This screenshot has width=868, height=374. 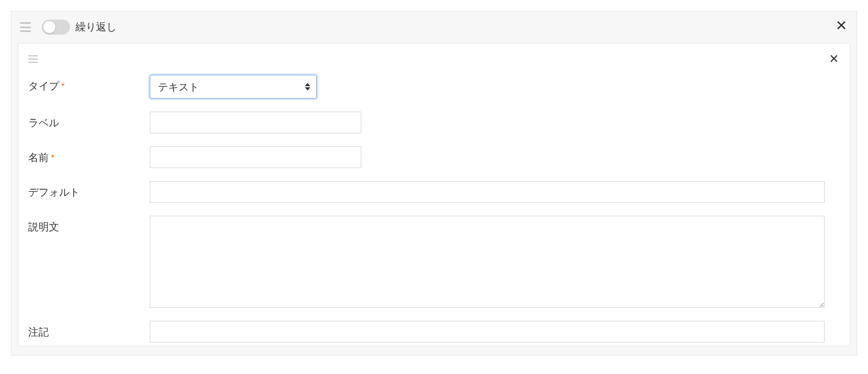 I want to click on row-type: タイプ* テキスト, so click(x=434, y=87).